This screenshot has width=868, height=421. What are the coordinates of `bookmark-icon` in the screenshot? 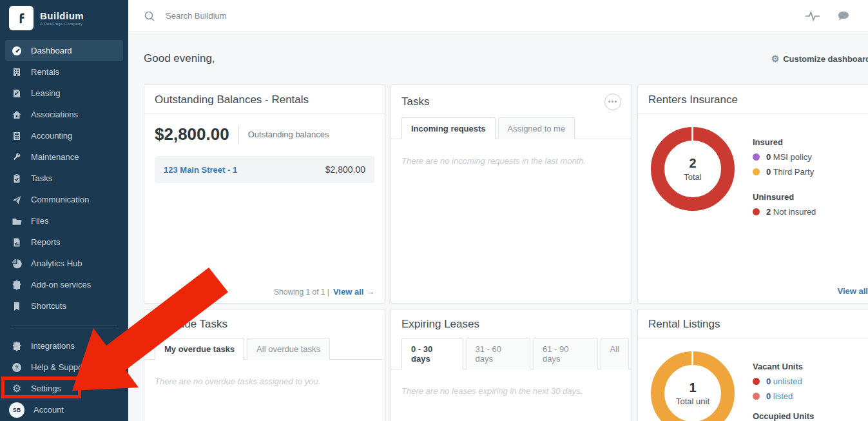 It's located at (17, 306).